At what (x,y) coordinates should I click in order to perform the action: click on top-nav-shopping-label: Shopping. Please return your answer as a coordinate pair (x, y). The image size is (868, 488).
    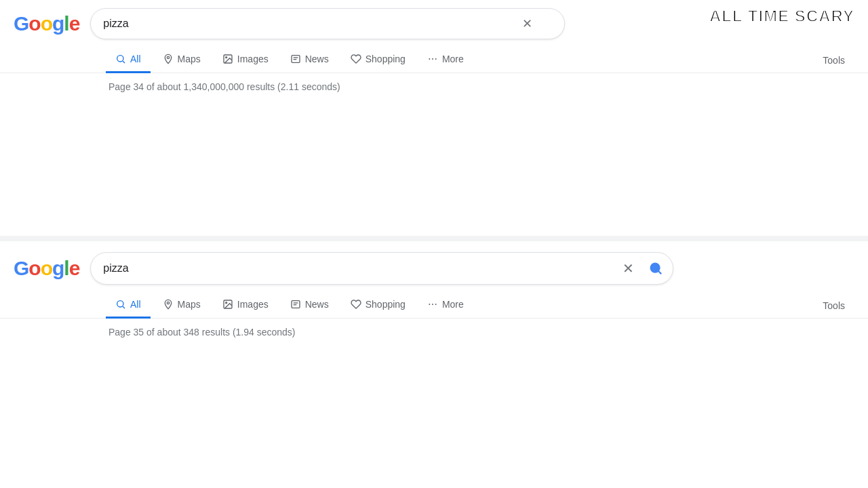
    Looking at the image, I should click on (385, 59).